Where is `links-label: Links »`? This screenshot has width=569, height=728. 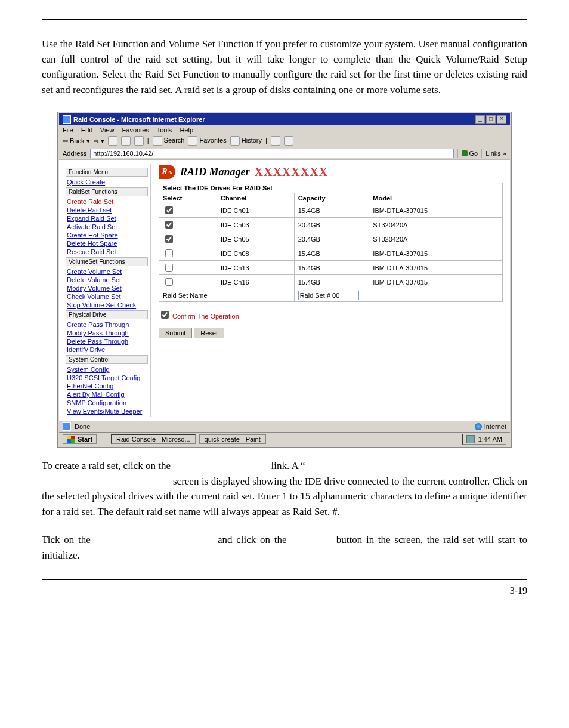 links-label: Links » is located at coordinates (496, 153).